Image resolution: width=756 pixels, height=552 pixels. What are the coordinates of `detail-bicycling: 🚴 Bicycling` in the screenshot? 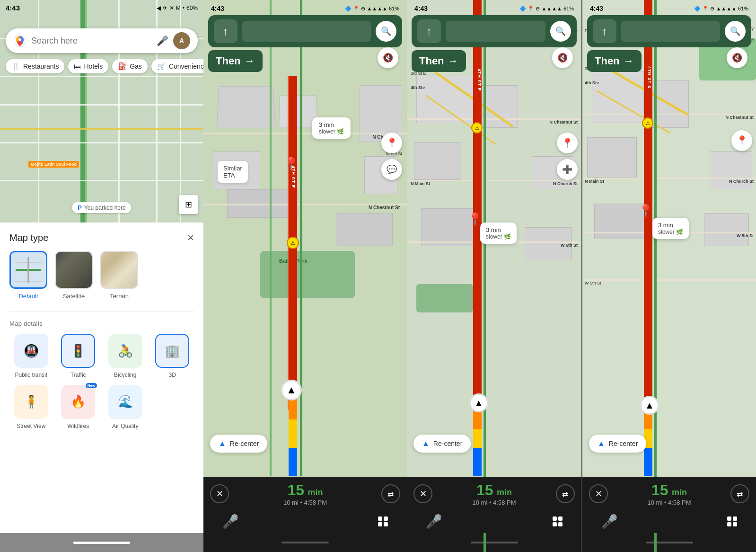 It's located at (125, 356).